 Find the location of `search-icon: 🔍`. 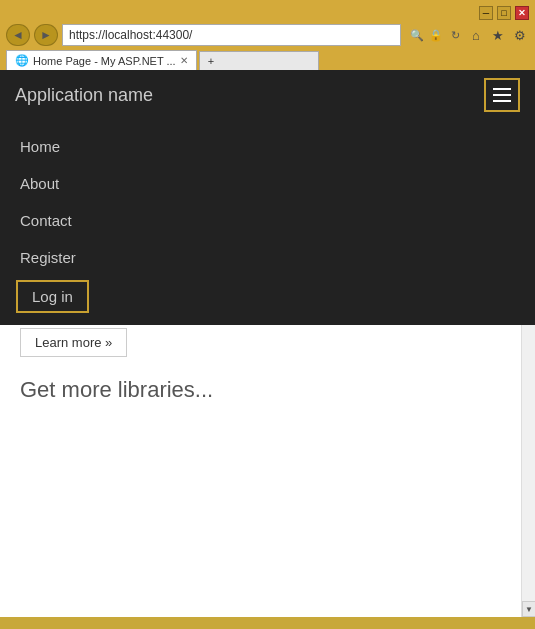

search-icon: 🔍 is located at coordinates (417, 35).